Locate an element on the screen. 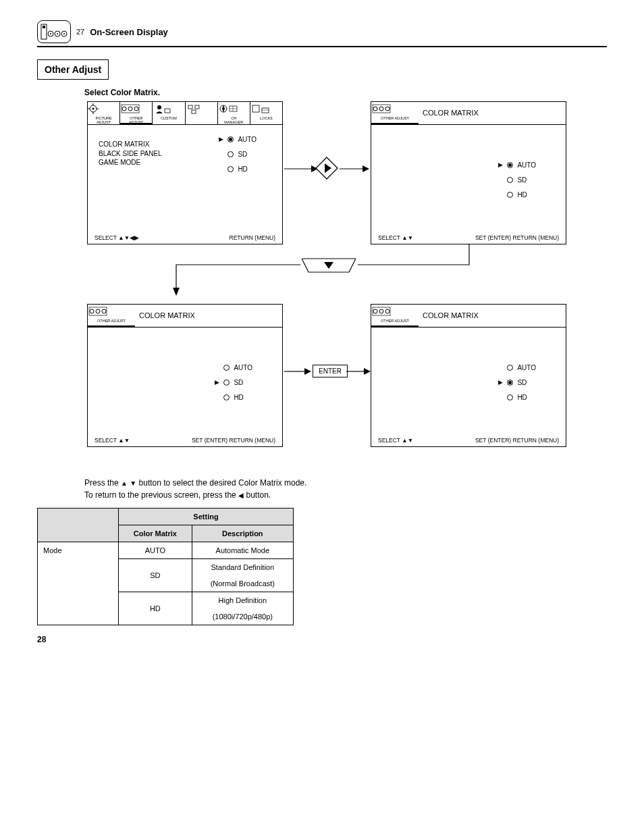 This screenshot has width=644, height=834. tab-picture-adjust: PICTUREADJUST is located at coordinates (104, 113).